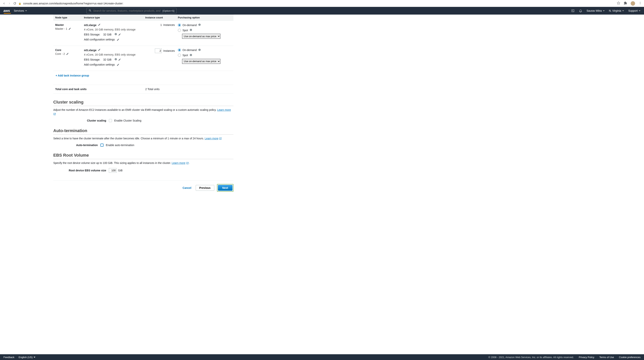 This screenshot has height=360, width=644. What do you see at coordinates (144, 18) in the screenshot?
I see `instance-table-header: Node type Instance type Instance count P…` at bounding box center [144, 18].